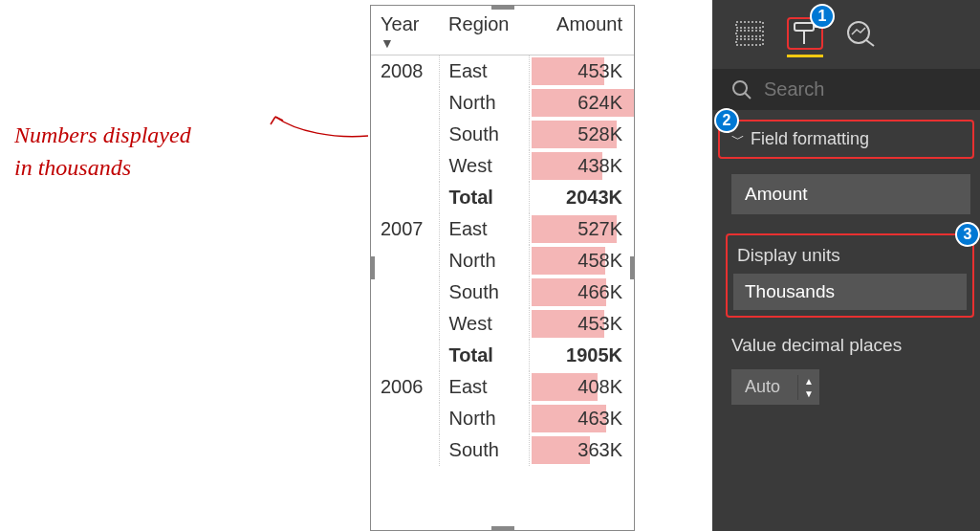 The height and width of the screenshot is (531, 980). What do you see at coordinates (373, 268) in the screenshot?
I see `resize-handle-left` at bounding box center [373, 268].